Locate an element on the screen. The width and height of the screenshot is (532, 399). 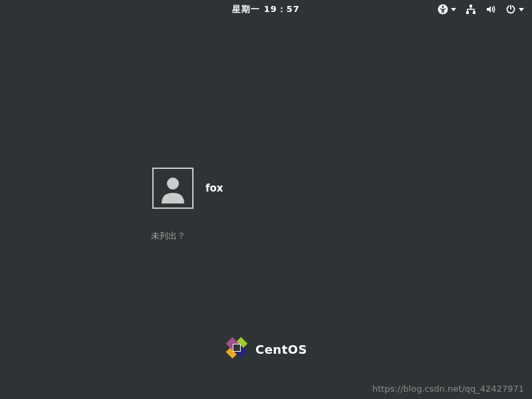
volume-icon is located at coordinates (491, 9).